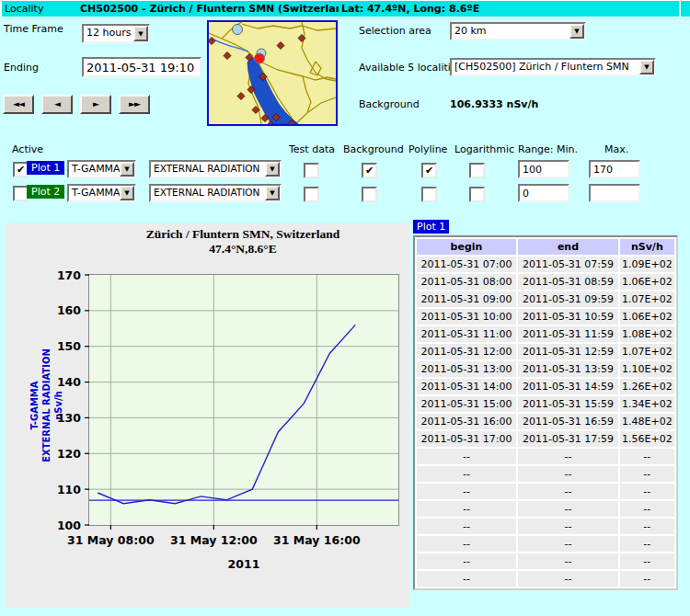 The width and height of the screenshot is (690, 616). I want to click on test-data-header: Test data, so click(312, 149).